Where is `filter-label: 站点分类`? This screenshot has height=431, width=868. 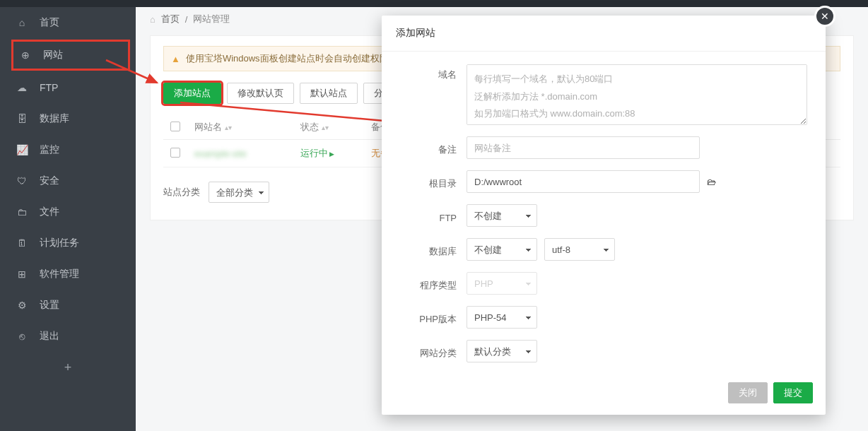 filter-label: 站点分类 is located at coordinates (182, 192).